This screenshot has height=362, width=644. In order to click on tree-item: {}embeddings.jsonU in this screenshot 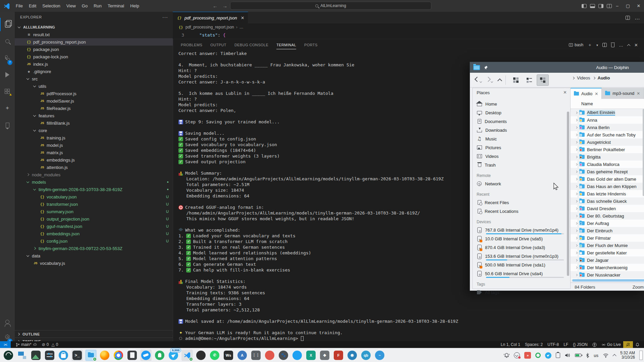, I will do `click(94, 234)`.